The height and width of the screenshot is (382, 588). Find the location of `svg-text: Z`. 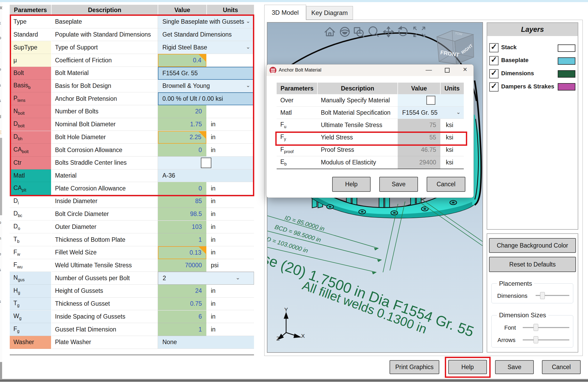

svg-text: Z is located at coordinates (278, 338).